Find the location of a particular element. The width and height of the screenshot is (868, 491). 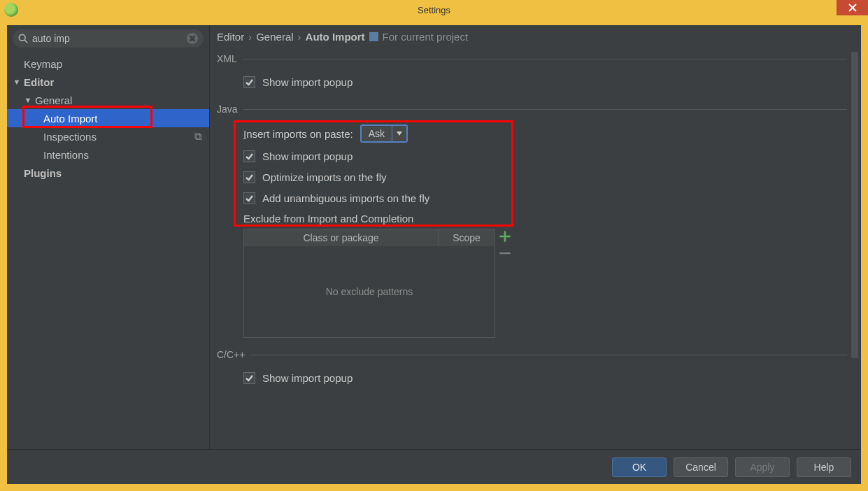

breadcrumb: Editor › General › Auto Import For curre… is located at coordinates (536, 36).